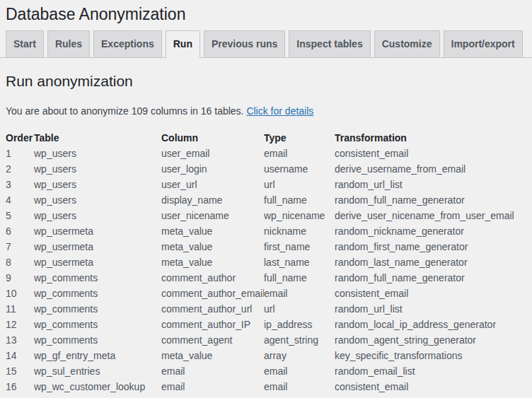 This screenshot has width=532, height=398. I want to click on table-cell: random_nickname_generator, so click(432, 231).